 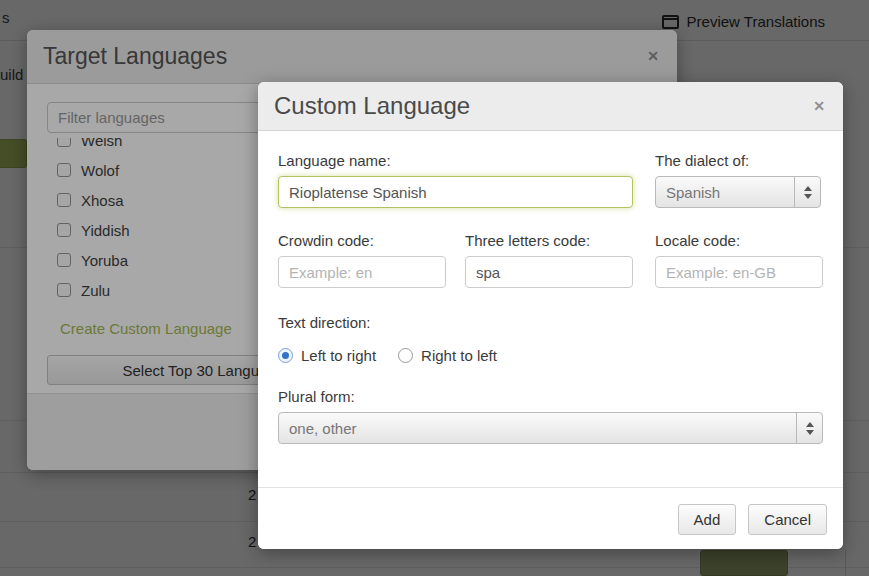 I want to click on radio-ltr-label: Left to right, so click(x=338, y=356).